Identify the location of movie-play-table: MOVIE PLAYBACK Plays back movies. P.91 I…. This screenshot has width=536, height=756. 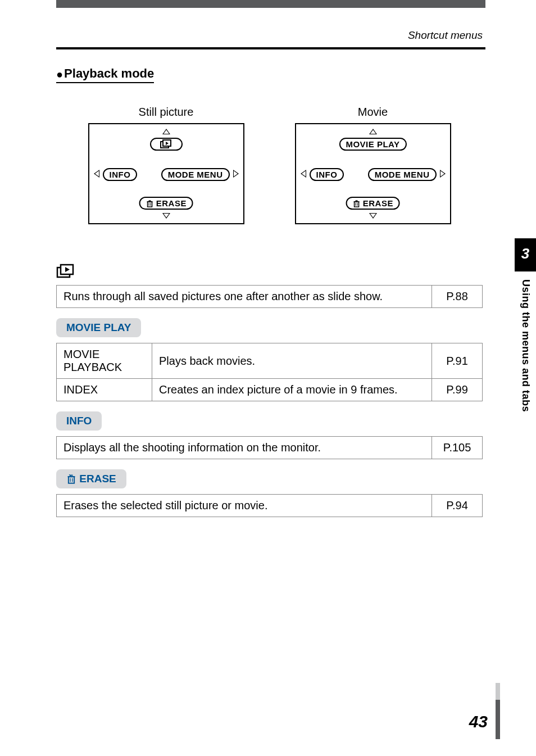
(270, 372).